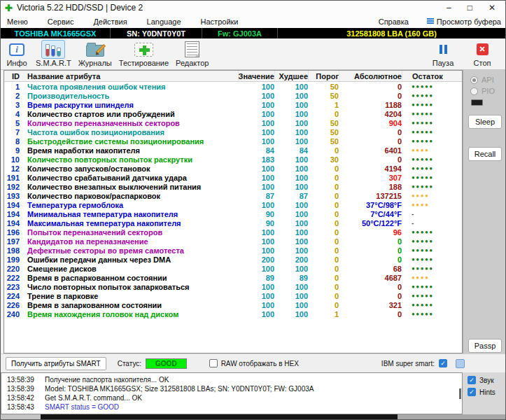 The width and height of the screenshot is (506, 420). I want to click on stop-icon: ✕, so click(483, 49).